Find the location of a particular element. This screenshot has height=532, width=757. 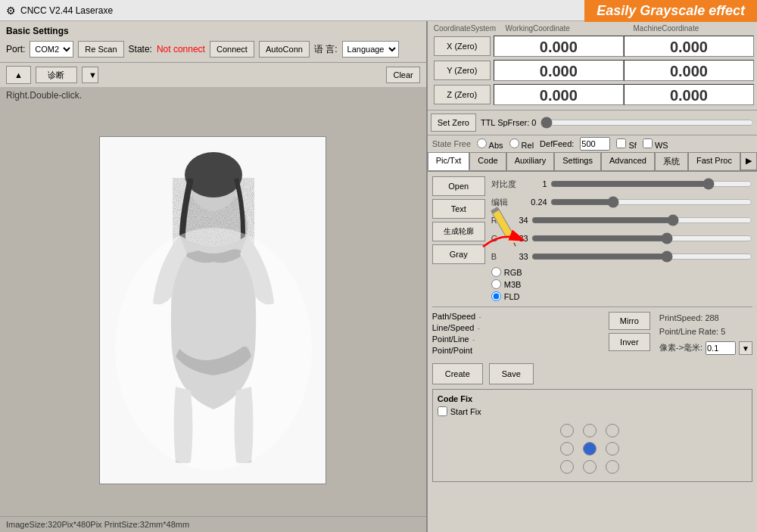

pic-txt-layout: Open Text 生成轮廓 Gray is located at coordinates (592, 240).